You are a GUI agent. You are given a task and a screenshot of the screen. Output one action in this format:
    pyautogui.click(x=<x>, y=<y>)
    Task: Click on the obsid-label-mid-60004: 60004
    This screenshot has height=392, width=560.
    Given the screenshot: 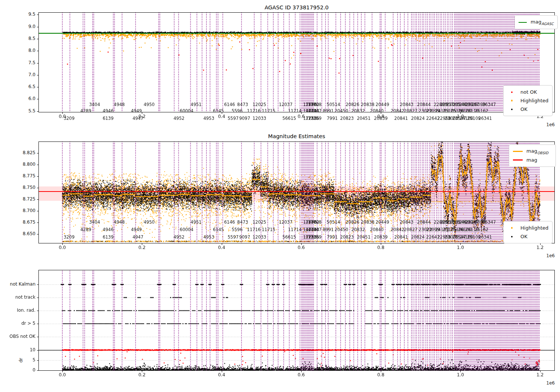 What is the action you would take?
    pyautogui.click(x=187, y=230)
    